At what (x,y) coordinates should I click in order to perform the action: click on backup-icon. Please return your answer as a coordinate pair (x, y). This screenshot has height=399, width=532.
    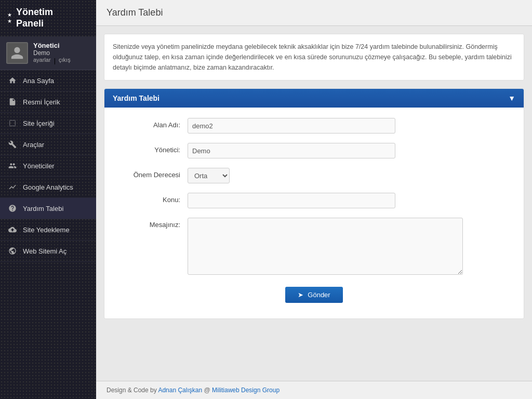
    Looking at the image, I should click on (12, 230).